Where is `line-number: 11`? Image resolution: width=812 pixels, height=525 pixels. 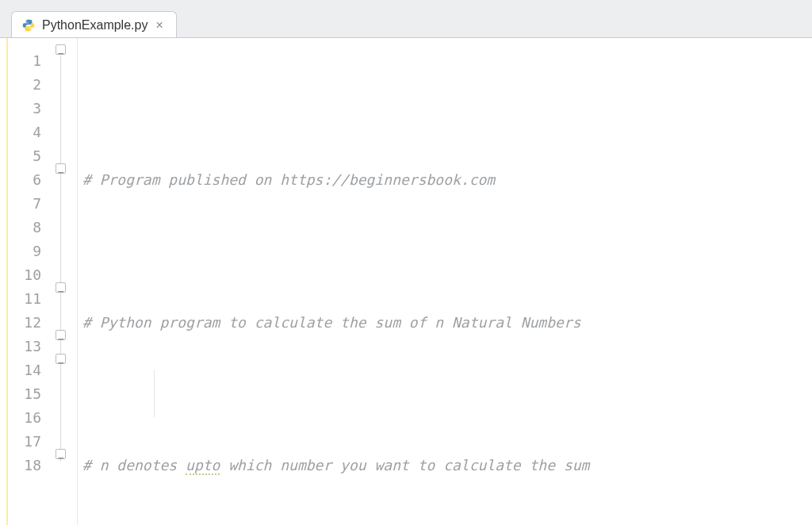 line-number: 11 is located at coordinates (30, 299).